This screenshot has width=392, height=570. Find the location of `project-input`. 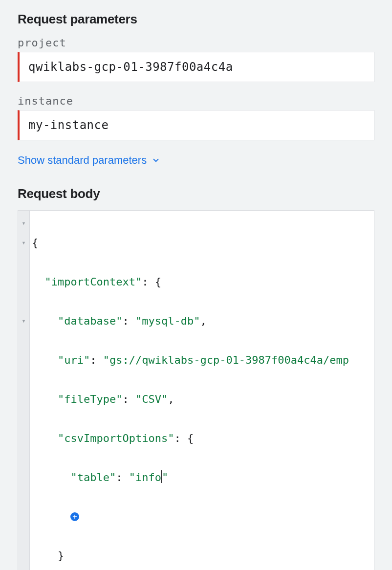

project-input is located at coordinates (196, 67).